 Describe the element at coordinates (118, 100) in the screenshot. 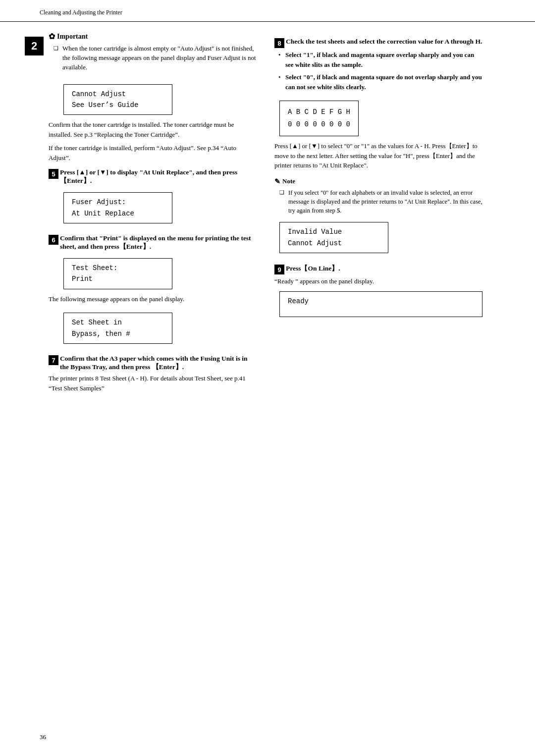

I see `display-cannot-adjust: Cannot Adjust See User’s Guide` at that location.